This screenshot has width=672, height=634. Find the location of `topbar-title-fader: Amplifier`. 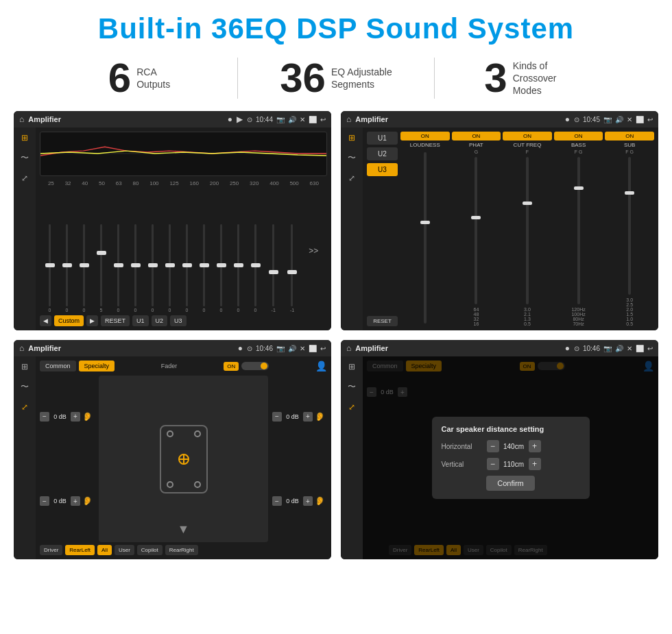

topbar-title-fader: Amplifier is located at coordinates (130, 348).